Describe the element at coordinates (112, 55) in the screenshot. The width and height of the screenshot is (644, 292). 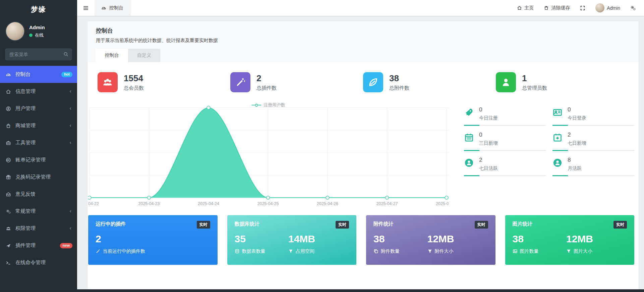
I see `tab-dashboard: 控制台` at that location.